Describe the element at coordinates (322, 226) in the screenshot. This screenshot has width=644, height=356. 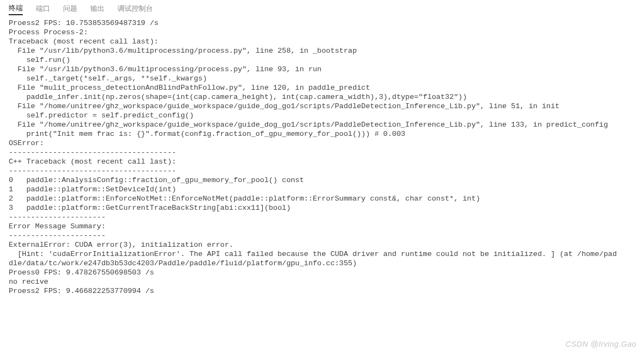
I see `terminal-line: Error Message Summary:` at that location.